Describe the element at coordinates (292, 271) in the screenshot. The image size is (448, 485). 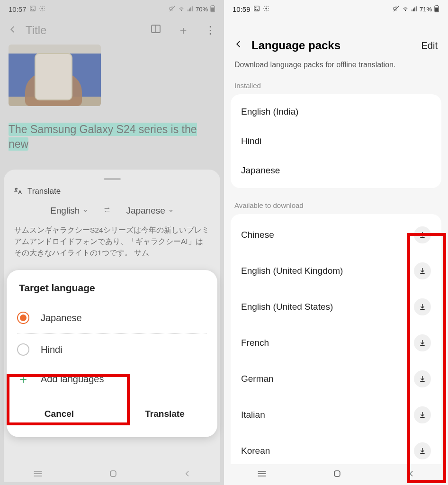
I see `language-name: English (United Kingdom)` at that location.